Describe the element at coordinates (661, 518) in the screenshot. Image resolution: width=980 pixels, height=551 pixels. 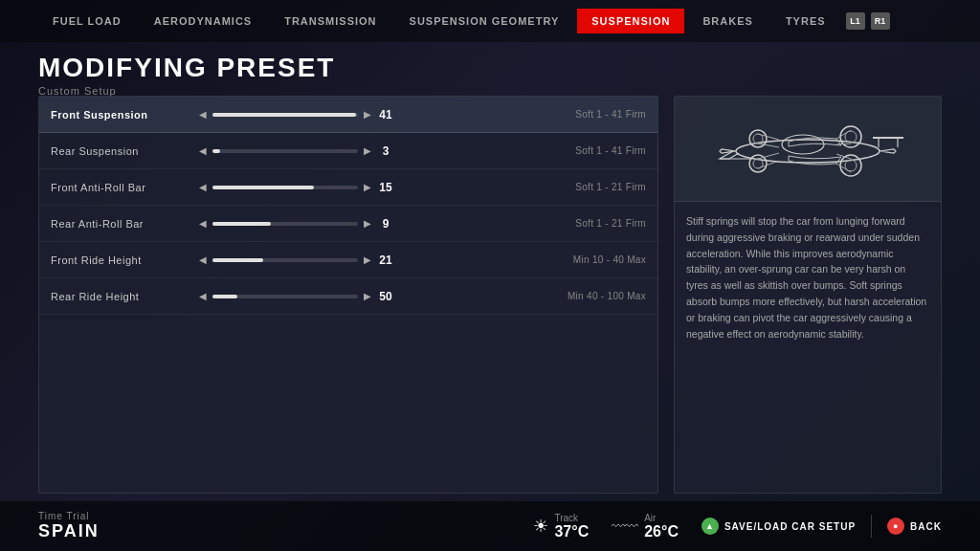
I see `air-label: Air` at that location.